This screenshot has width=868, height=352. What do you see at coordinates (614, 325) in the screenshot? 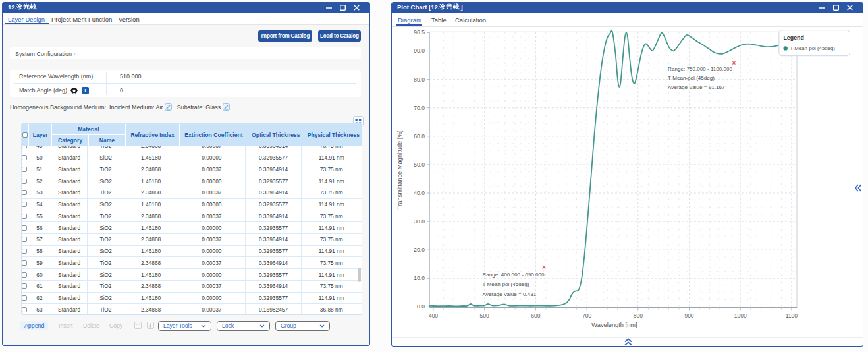
I see `svg-text: Wavelength [nm]` at bounding box center [614, 325].